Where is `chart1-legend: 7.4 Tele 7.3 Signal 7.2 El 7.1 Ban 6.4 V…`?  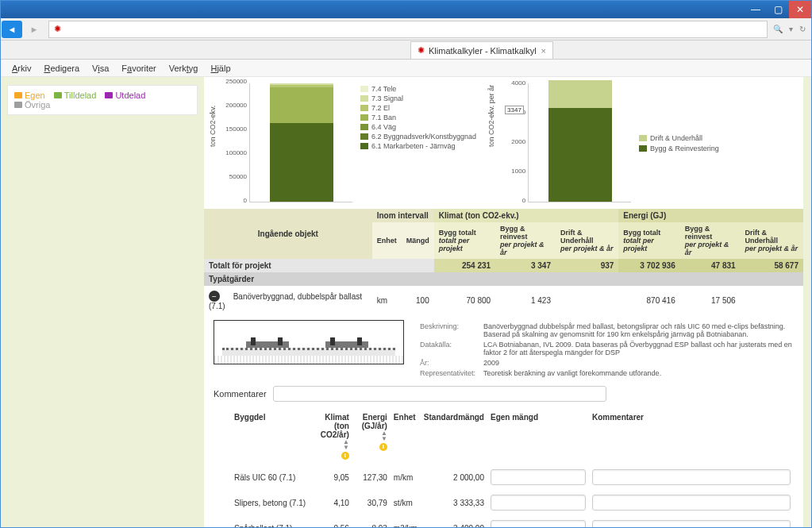
chart1-legend: 7.4 Tele 7.3 Signal 7.2 El 7.1 Ban 6.4 V… is located at coordinates (418, 143).